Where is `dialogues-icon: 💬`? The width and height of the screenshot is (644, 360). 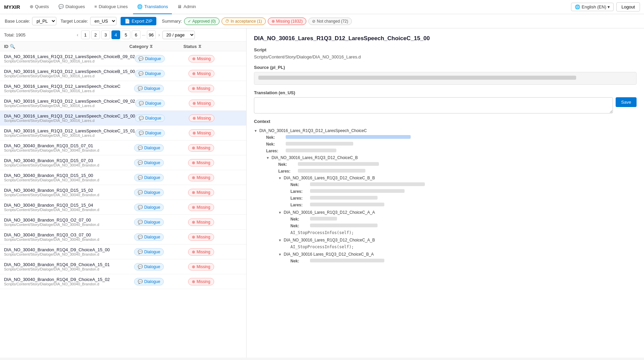
dialogues-icon: 💬 is located at coordinates (61, 7).